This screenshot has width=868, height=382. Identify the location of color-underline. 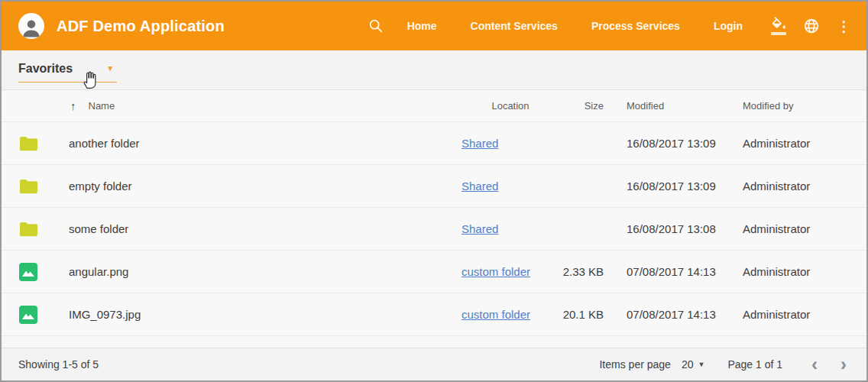
(779, 34).